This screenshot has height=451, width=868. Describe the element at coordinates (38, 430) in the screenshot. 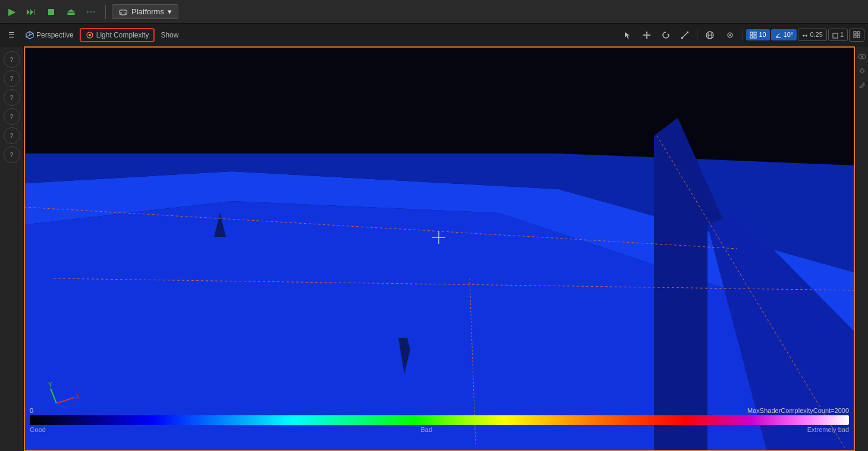

I see `good-label: Good` at that location.